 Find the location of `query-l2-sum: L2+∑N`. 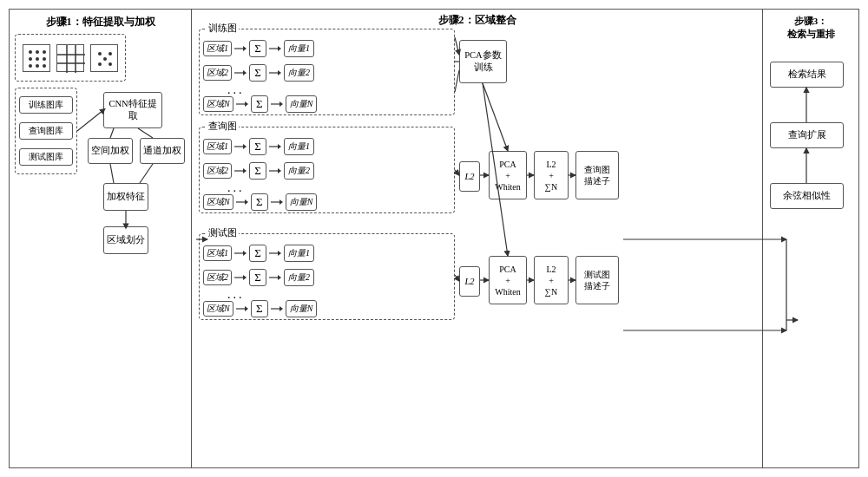

query-l2-sum: L2+∑N is located at coordinates (551, 175).